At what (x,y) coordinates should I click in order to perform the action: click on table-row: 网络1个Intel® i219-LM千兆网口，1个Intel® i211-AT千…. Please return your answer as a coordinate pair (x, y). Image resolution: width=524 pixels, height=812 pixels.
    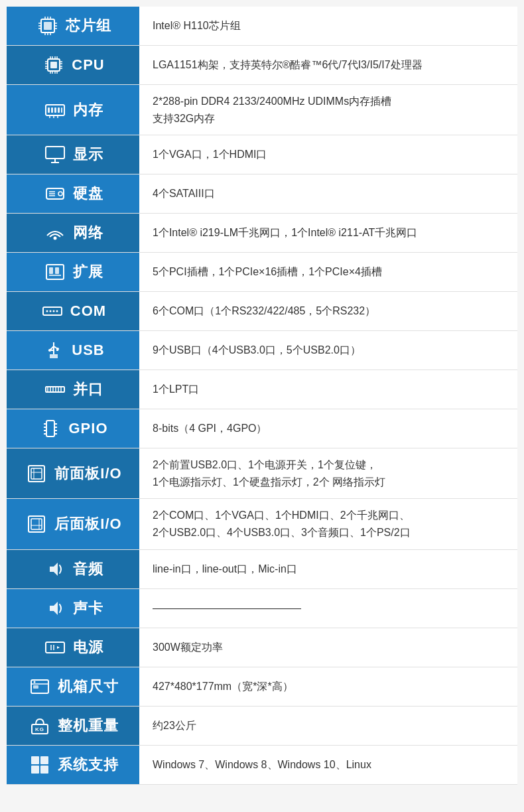
    Looking at the image, I should click on (262, 234).